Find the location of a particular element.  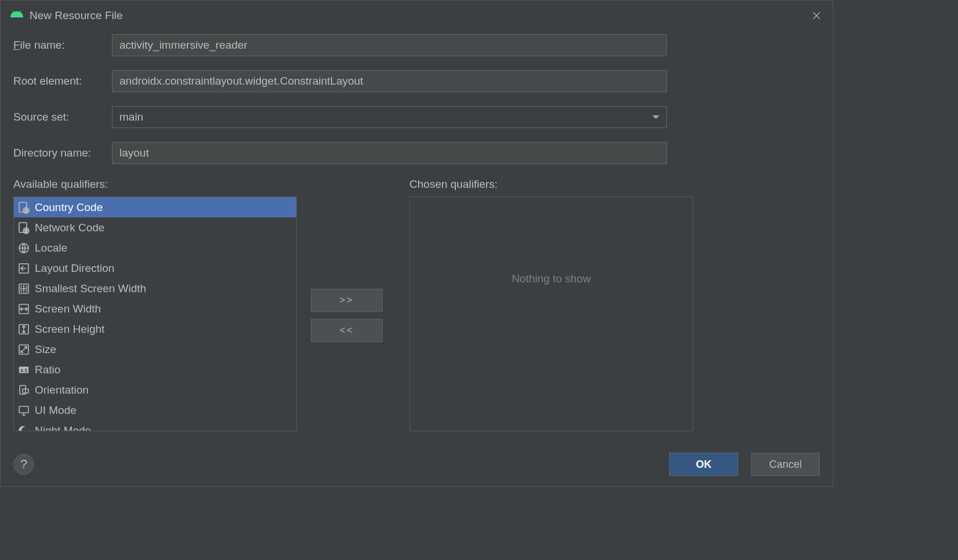

qualifier-label: Locale is located at coordinates (51, 248).